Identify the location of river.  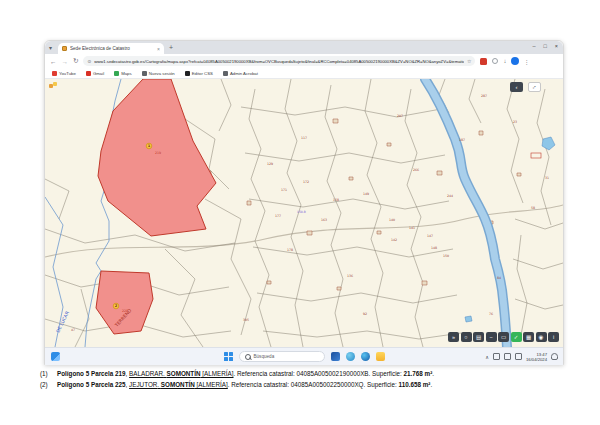
(466, 213).